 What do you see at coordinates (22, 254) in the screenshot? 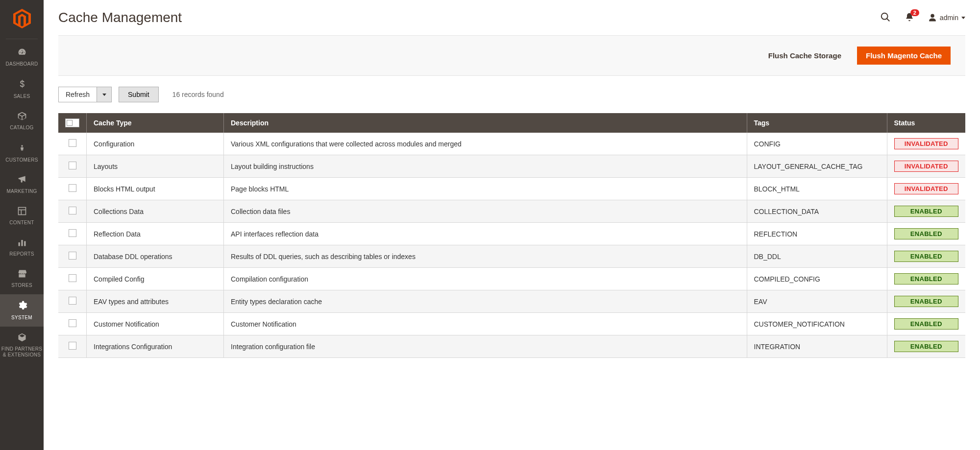
I see `sidebar-item-label: REPORTS` at bounding box center [22, 254].